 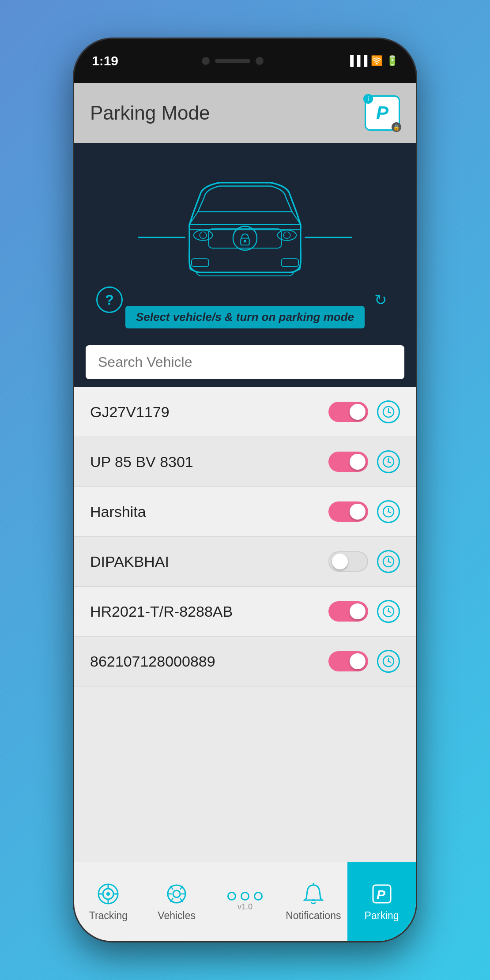 I want to click on nav-item-tracking: Tracking, so click(x=109, y=901).